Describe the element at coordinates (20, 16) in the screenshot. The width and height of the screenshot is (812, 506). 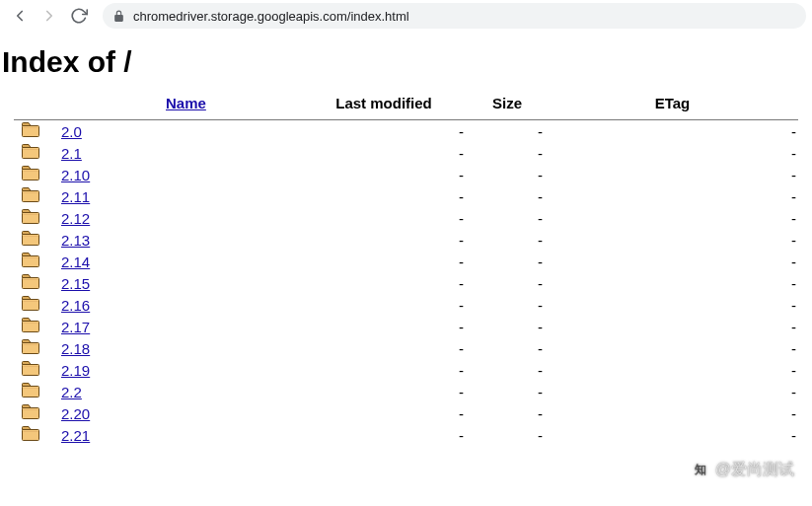
I see `back-button` at that location.